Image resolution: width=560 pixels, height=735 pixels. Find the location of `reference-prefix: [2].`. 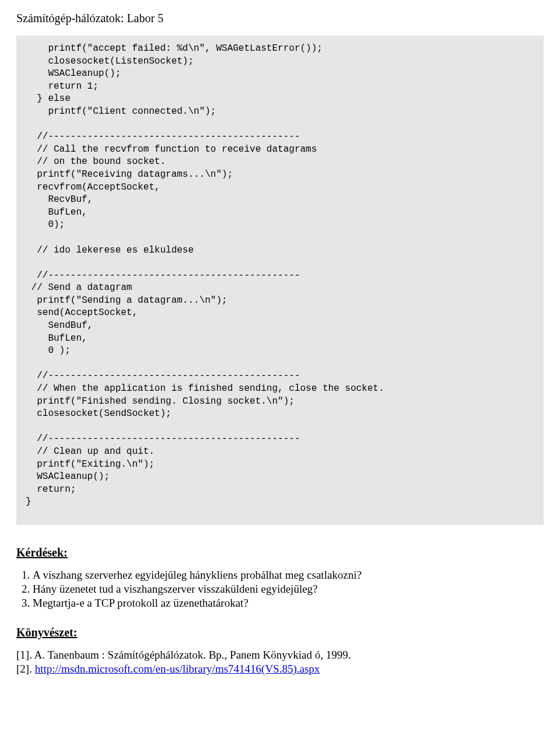

reference-prefix: [2]. is located at coordinates (26, 668).